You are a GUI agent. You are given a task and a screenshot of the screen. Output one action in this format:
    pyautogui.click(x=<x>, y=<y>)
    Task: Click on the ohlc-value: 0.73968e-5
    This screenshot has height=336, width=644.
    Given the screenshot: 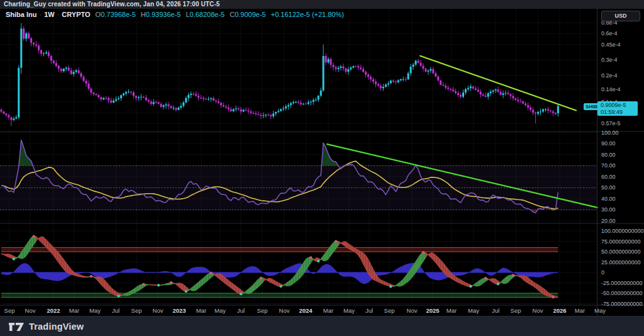 What is the action you would take?
    pyautogui.click(x=118, y=14)
    